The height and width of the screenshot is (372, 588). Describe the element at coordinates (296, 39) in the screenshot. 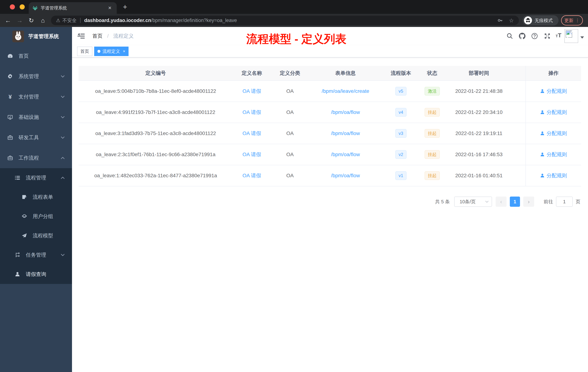

I see `red-annotation-title: 流程模型 - 定义列表` at that location.